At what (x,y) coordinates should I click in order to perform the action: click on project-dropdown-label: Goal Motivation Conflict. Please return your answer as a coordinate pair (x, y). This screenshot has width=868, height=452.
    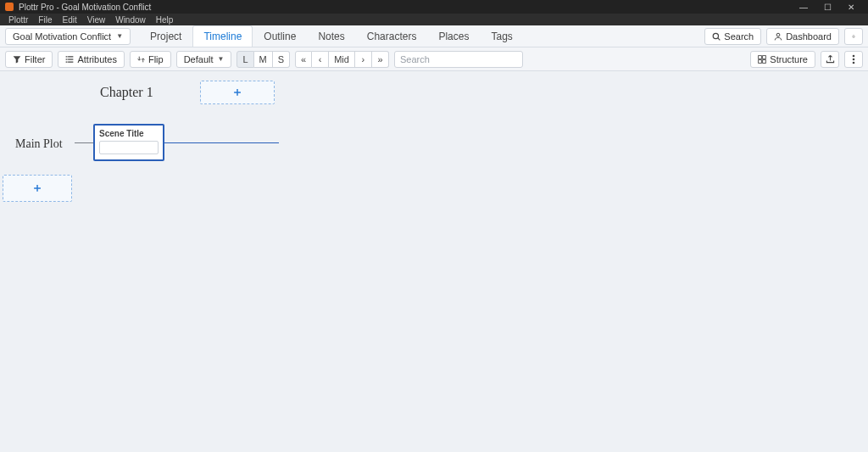
    Looking at the image, I should click on (62, 36).